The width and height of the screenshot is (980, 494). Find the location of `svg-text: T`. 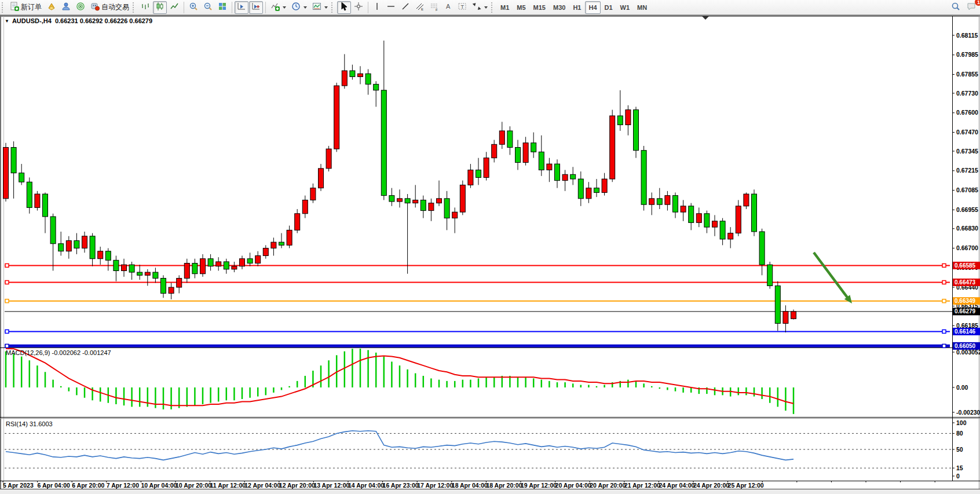

svg-text: T is located at coordinates (463, 7).